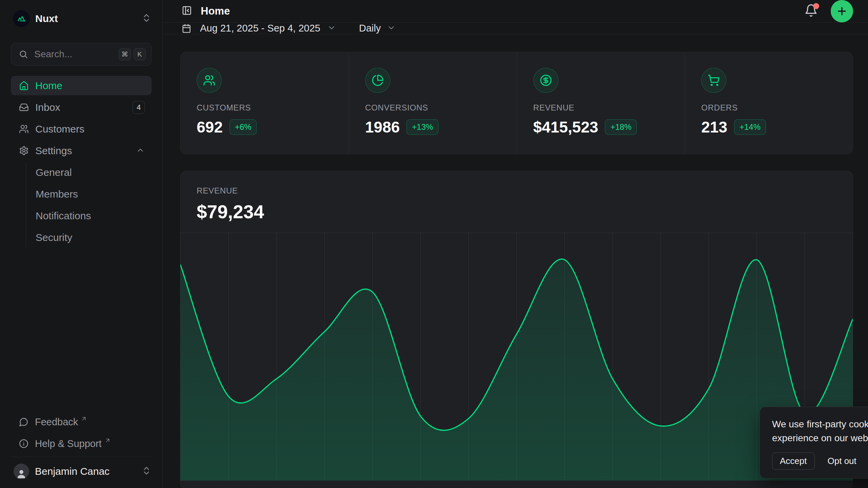  I want to click on date-range-value: Aug 21, 2025 - Sep 4, 2025, so click(260, 28).